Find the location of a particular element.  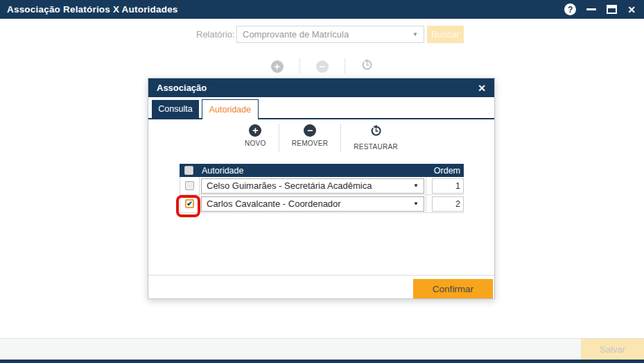

plus-icon: + is located at coordinates (255, 130).